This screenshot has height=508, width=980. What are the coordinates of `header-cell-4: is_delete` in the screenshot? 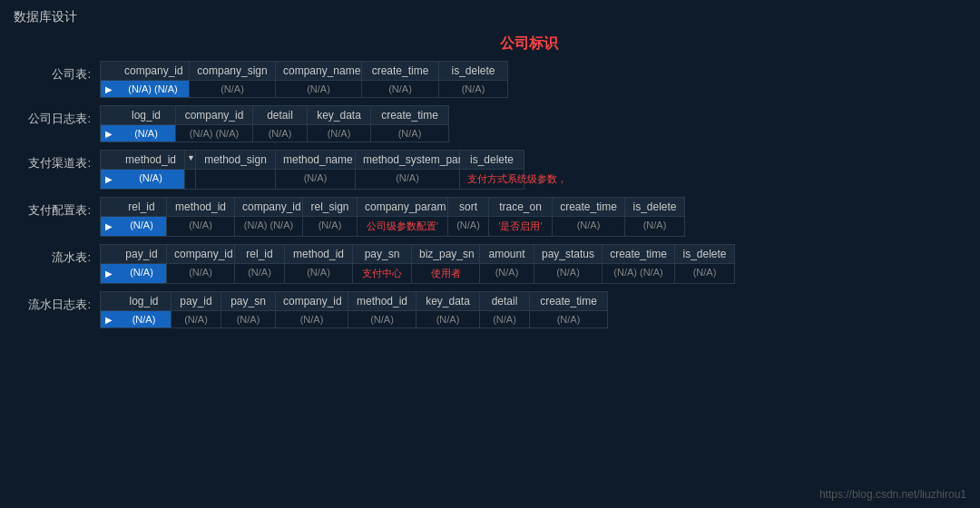 It's located at (474, 71).